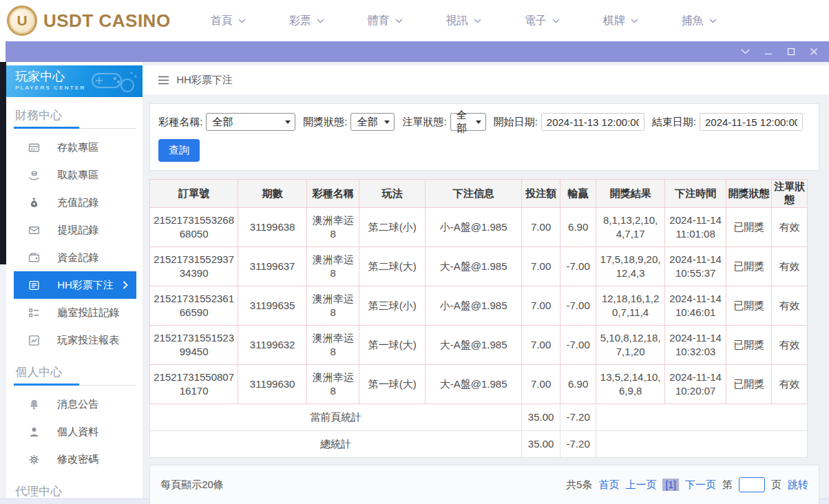 The height and width of the screenshot is (504, 829). I want to click on nav-item-label: 捕魚, so click(693, 21).